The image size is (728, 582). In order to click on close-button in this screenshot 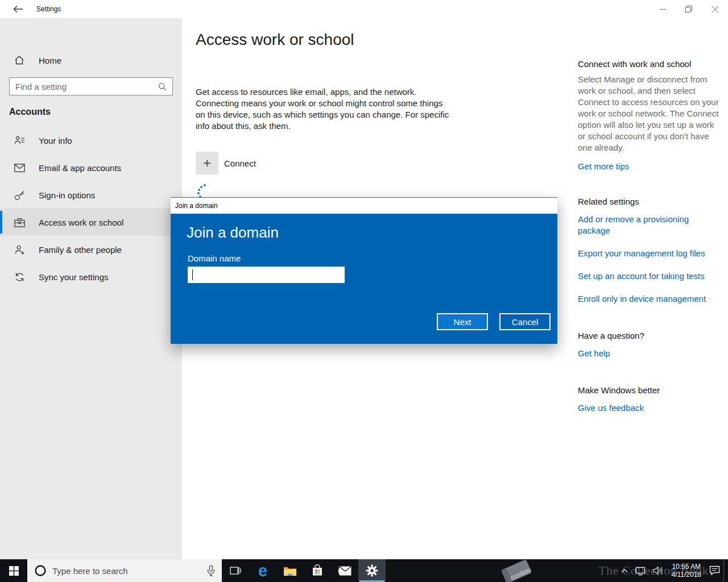, I will do `click(715, 9)`.